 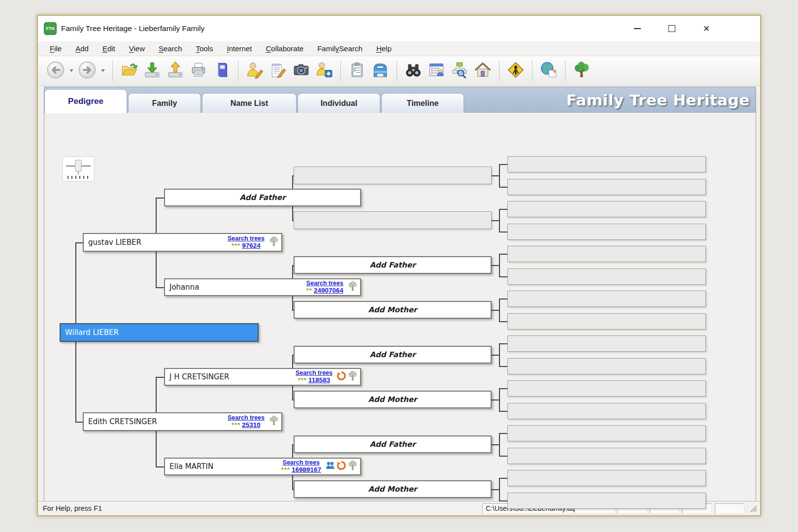 What do you see at coordinates (278, 71) in the screenshot?
I see `edit-notes-icon` at bounding box center [278, 71].